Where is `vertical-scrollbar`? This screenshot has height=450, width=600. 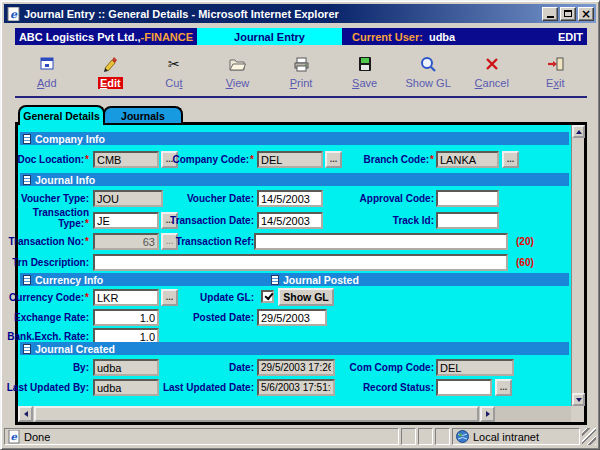
vertical-scrollbar is located at coordinates (578, 266).